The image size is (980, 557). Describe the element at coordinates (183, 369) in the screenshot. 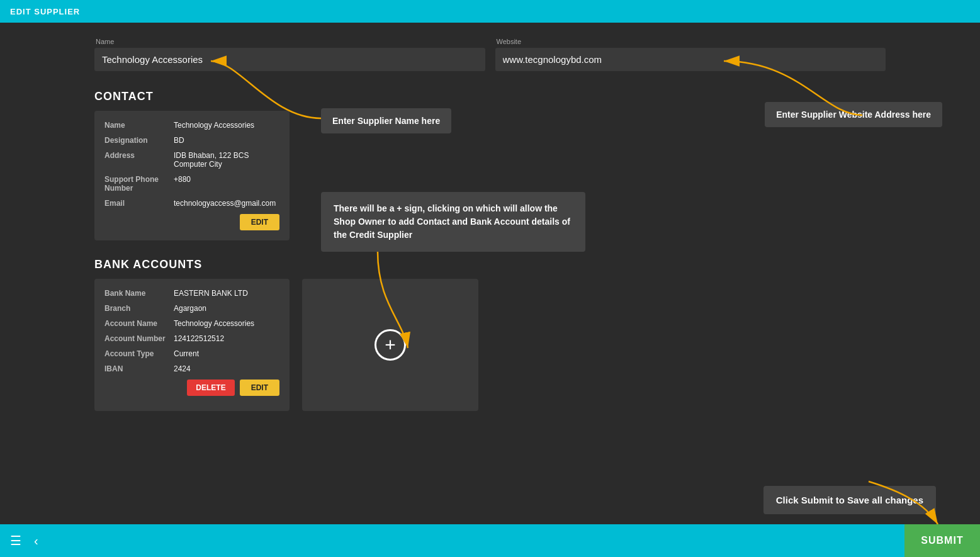

I see `bank-iban-val: 2424` at that location.